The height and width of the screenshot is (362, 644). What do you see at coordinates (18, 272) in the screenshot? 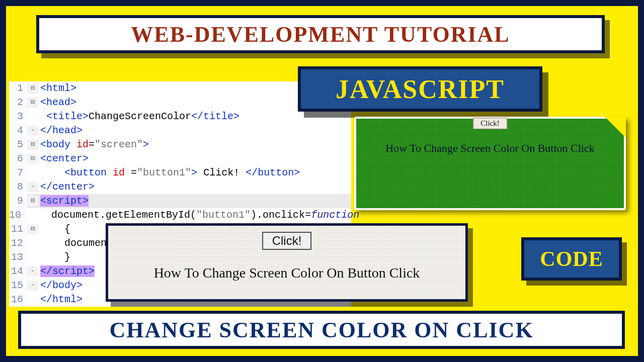
I see `line-number: 14` at bounding box center [18, 272].